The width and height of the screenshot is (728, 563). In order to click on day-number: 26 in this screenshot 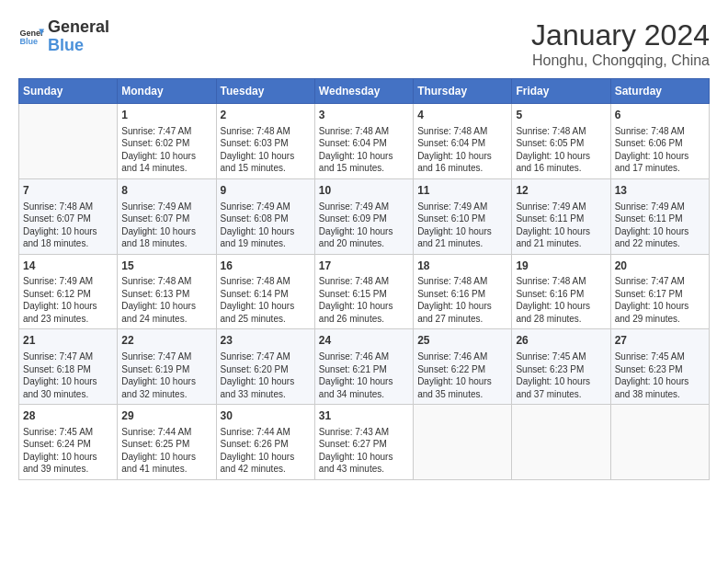, I will do `click(561, 340)`.